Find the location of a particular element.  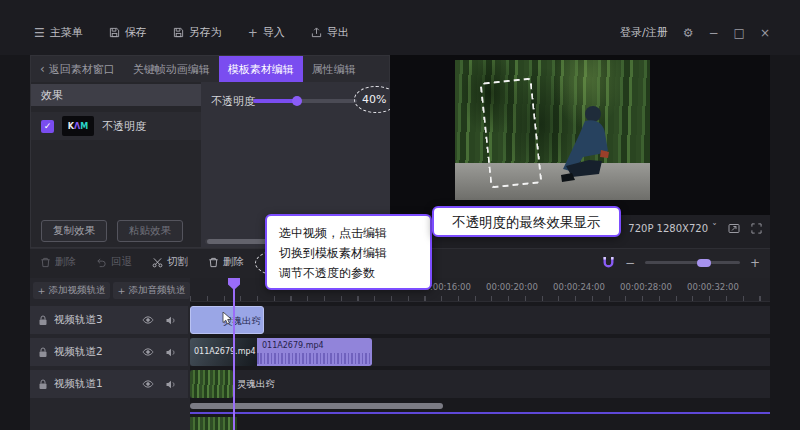

effects-list: 效果 ✓ KΛM 不透明度 复制效果 粘贴效果 is located at coordinates (116, 164).